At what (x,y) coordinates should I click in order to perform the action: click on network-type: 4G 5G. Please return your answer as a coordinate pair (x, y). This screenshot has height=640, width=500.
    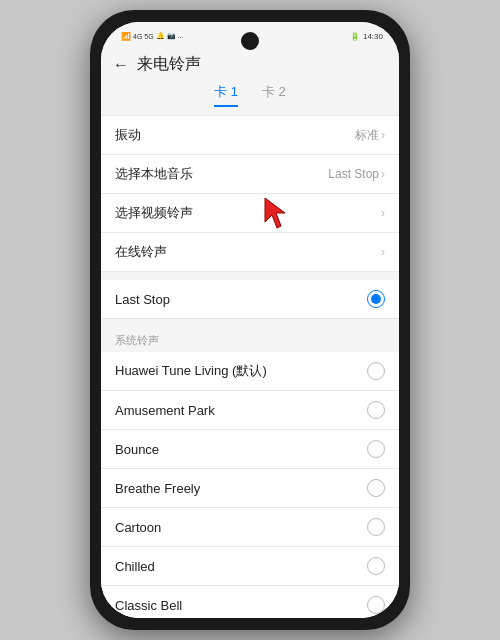
    Looking at the image, I should click on (144, 36).